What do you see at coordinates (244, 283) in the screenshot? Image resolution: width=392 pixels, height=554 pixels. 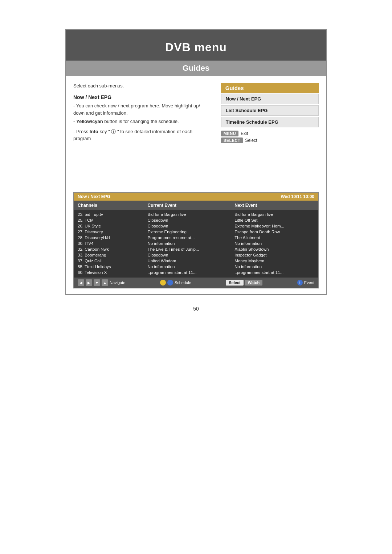 I see `select-watch-group: Select Watch` at bounding box center [244, 283].